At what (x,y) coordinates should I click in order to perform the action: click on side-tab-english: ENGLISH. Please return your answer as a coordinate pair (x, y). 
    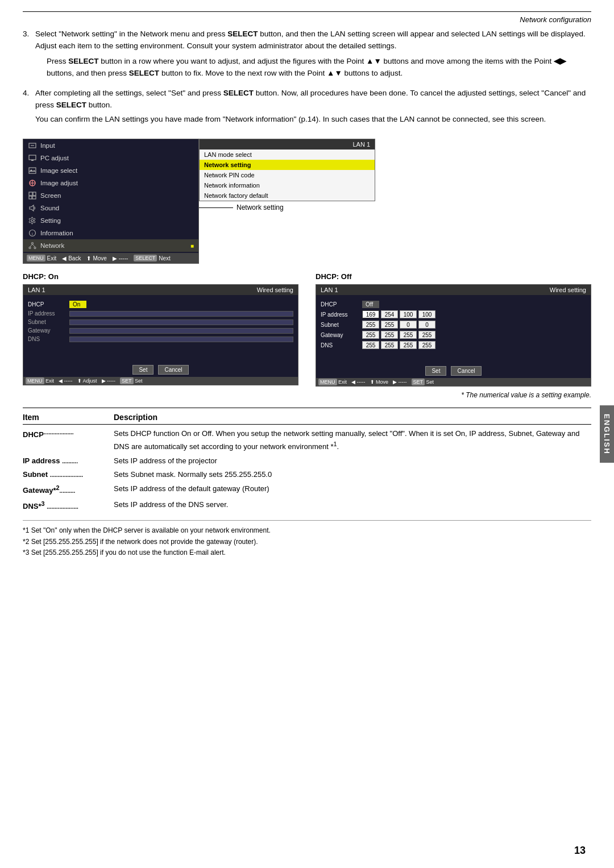
    Looking at the image, I should click on (607, 434).